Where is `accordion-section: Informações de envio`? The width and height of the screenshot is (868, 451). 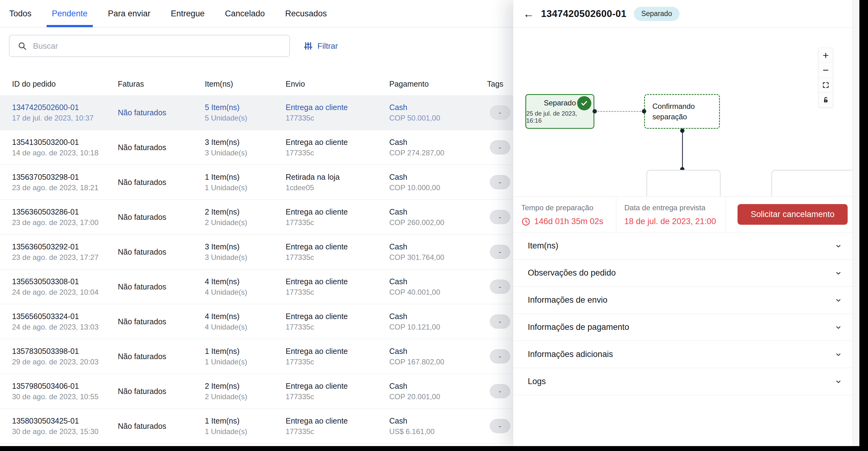
accordion-section: Informações de envio is located at coordinates (686, 300).